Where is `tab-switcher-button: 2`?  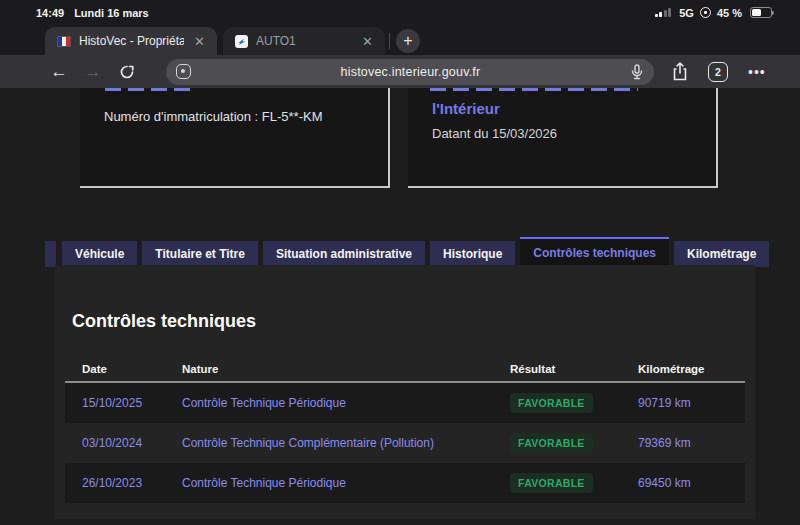 tab-switcher-button: 2 is located at coordinates (718, 72).